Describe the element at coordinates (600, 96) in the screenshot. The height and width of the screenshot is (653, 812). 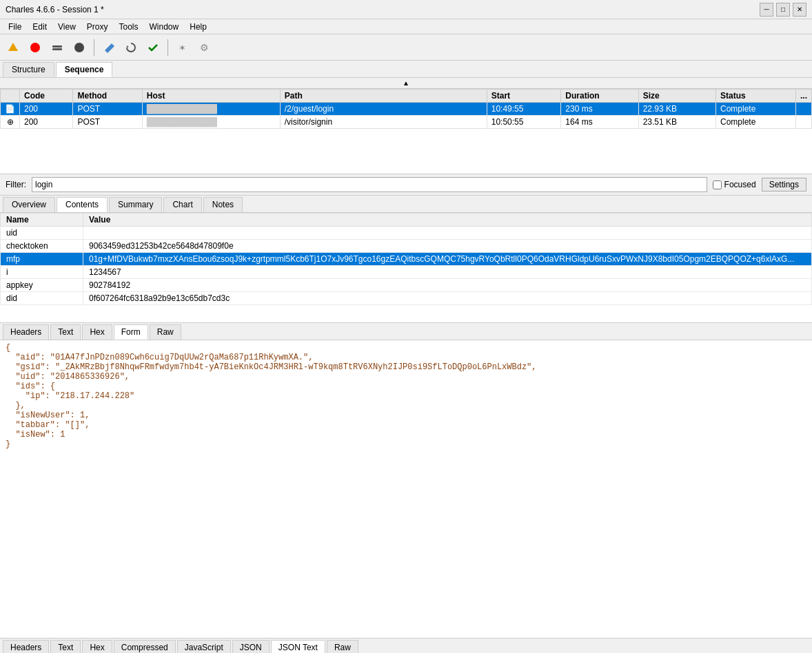
I see `col-duration: Duration` at that location.